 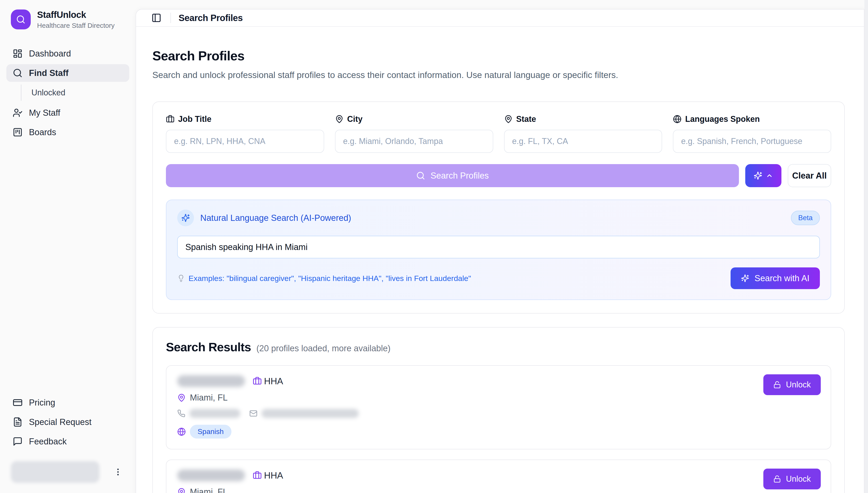 What do you see at coordinates (498, 413) in the screenshot?
I see `profile-contact-row` at bounding box center [498, 413].